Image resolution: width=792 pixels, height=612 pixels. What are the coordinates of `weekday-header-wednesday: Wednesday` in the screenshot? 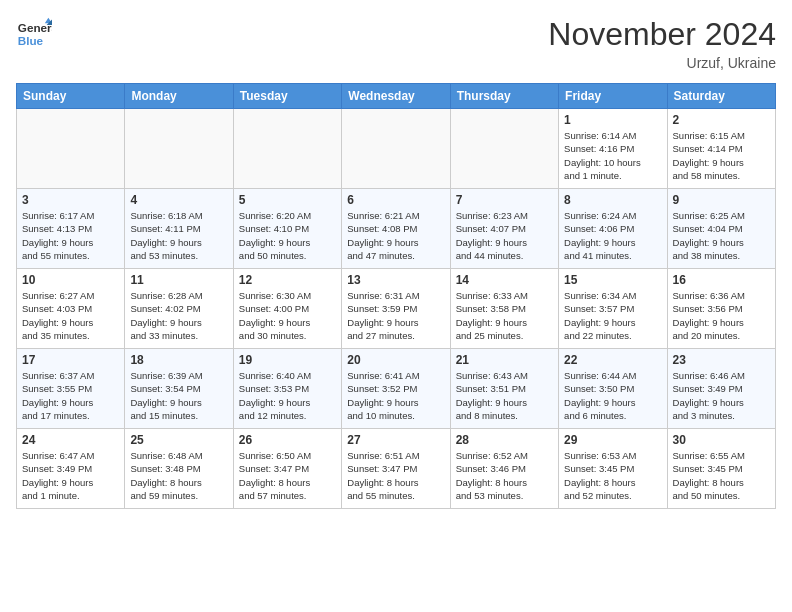 It's located at (396, 96).